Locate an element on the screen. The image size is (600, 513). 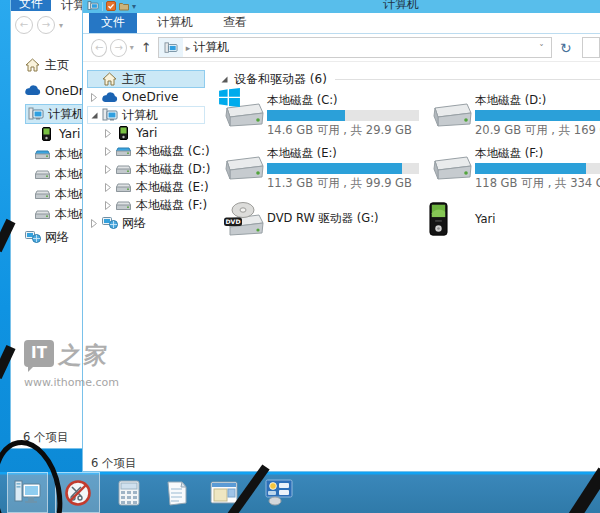
refresh-button: ↻ is located at coordinates (566, 48).